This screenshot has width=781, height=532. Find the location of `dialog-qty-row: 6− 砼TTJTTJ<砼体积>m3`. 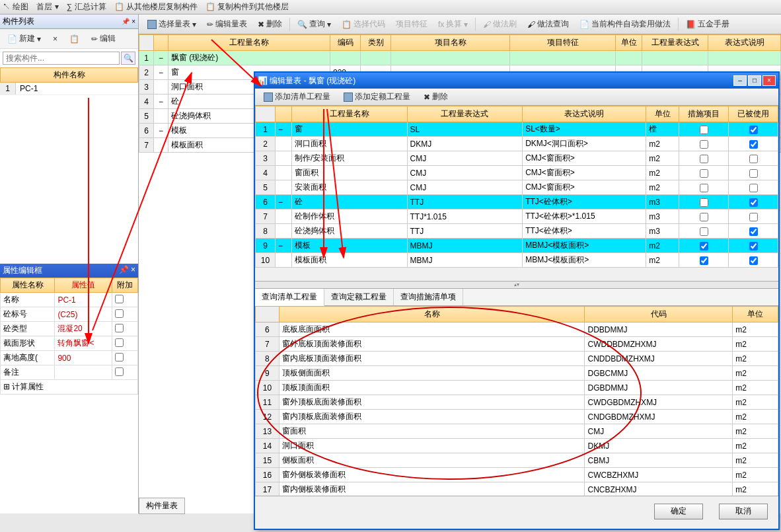

dialog-qty-row: 6− 砼TTJTTJ<砼体积>m3 is located at coordinates (517, 202).